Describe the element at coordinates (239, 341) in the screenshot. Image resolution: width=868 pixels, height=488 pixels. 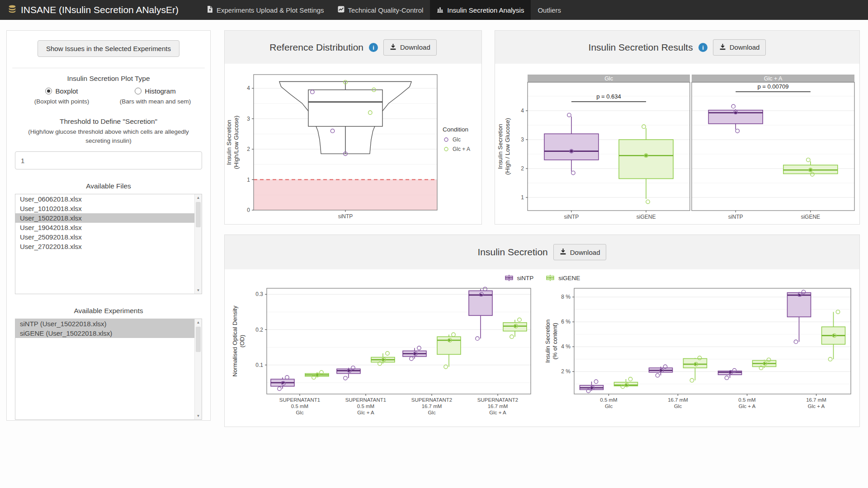
I see `svg-text: Normalised Optical Density(OD)` at that location.